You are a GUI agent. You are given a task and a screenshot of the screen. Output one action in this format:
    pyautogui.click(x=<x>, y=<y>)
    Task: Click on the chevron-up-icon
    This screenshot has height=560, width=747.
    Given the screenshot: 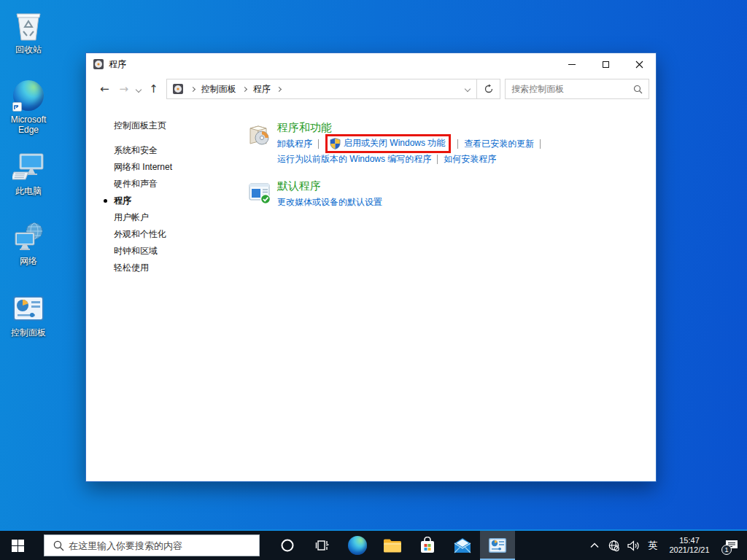 What is the action you would take?
    pyautogui.click(x=595, y=545)
    